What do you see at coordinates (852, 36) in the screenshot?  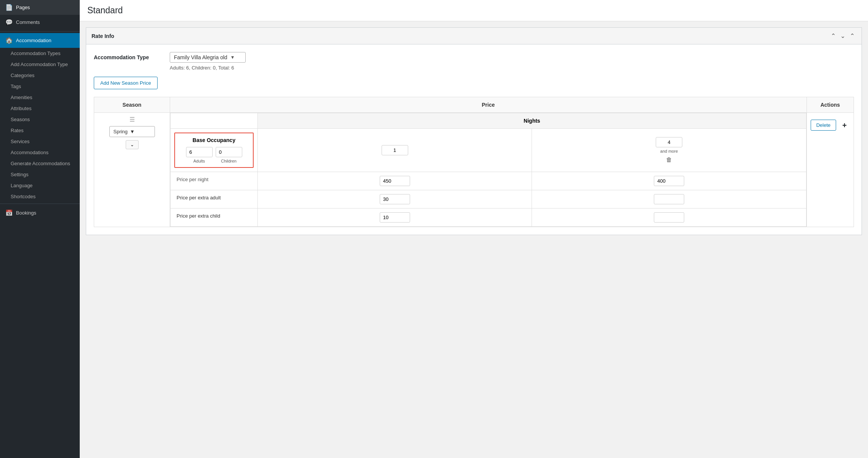 I see `close-metabox-button: ⌃` at bounding box center [852, 36].